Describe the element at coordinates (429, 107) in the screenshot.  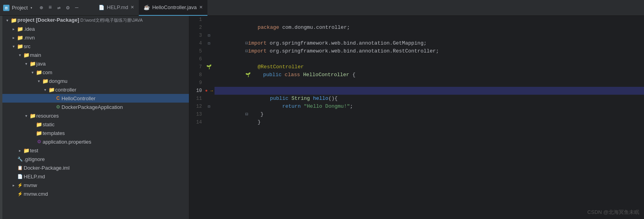
I see `code-line-12: ⊟ }` at that location.